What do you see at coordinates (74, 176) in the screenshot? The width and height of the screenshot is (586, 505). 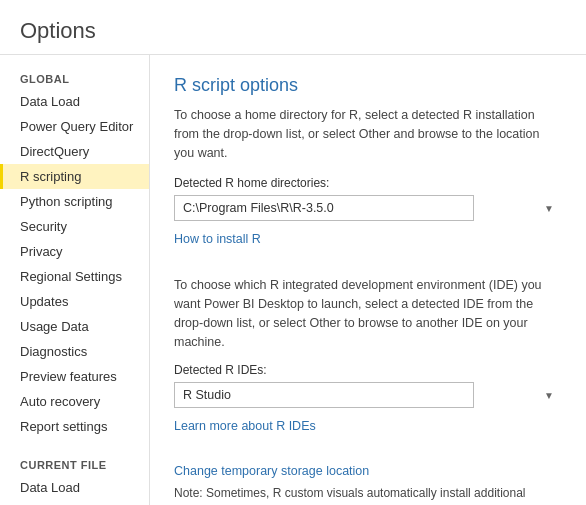 I see `sidebar-item-r-scripting: R scripting` at bounding box center [74, 176].